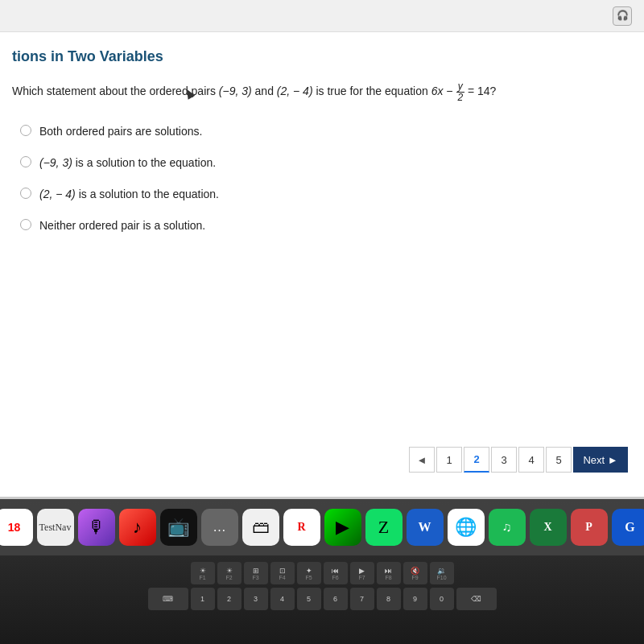 Image resolution: width=644 pixels, height=644 pixels. Describe the element at coordinates (16, 527) in the screenshot. I see `dock-calendar: 18` at that location.